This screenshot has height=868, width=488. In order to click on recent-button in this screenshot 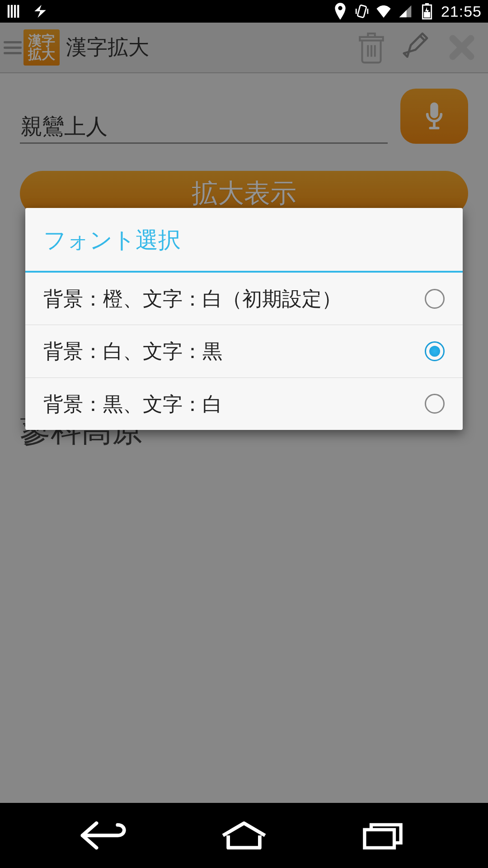, I will do `click(383, 835)`.